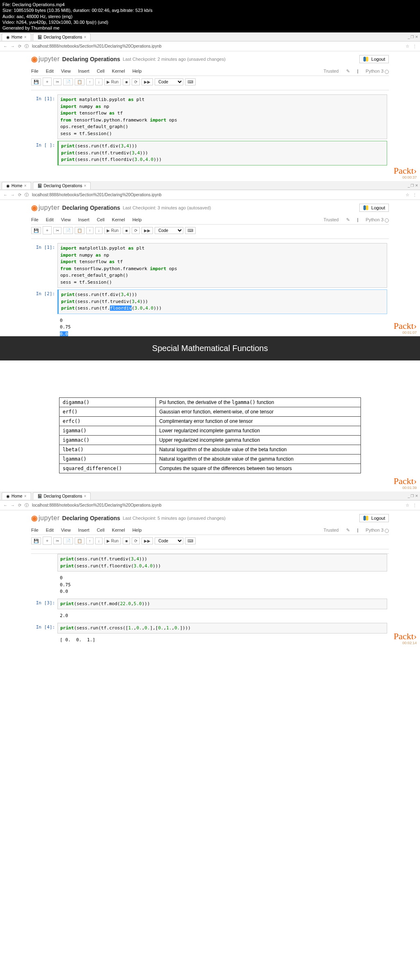 The height and width of the screenshot is (980, 420). What do you see at coordinates (210, 153) in the screenshot?
I see `code-cell-active: In [ ]: print(sess.run(tf.div(3,4))) pri…` at bounding box center [210, 153].